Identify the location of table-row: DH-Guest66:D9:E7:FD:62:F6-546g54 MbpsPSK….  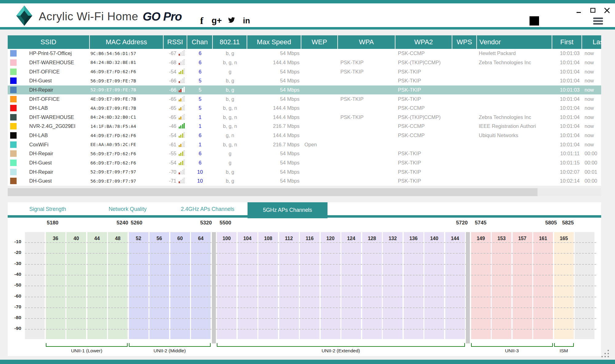
(304, 163).